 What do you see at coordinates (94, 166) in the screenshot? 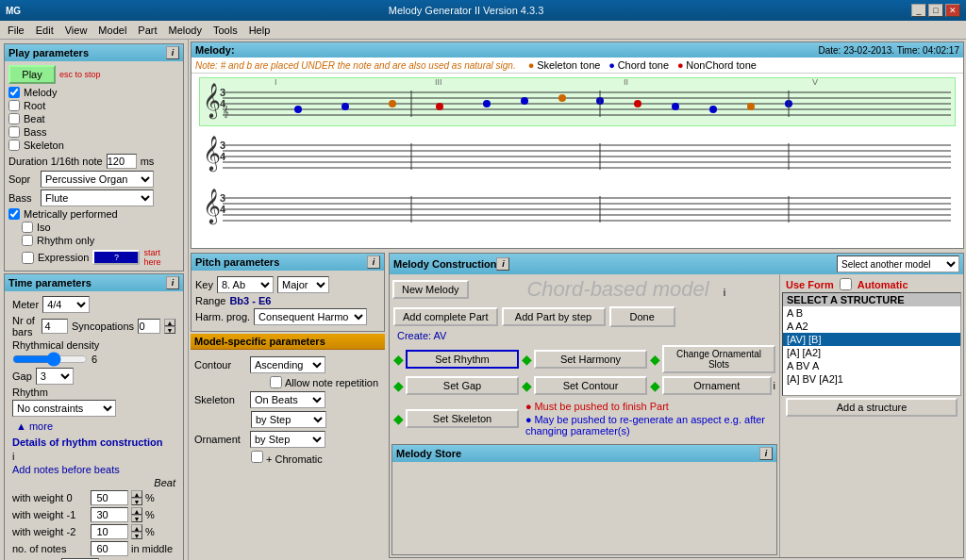
I see `play-params-content: Play esc to stop Melody Root Beat` at bounding box center [94, 166].